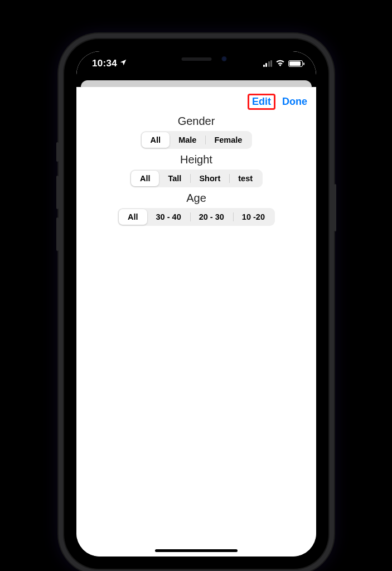 This screenshot has height=571, width=392. I want to click on volume-up-button, so click(57, 192).